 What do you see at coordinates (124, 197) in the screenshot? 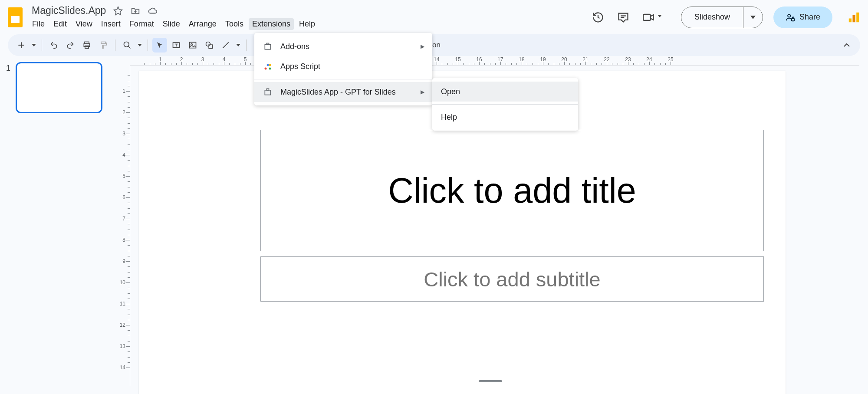
I see `ruler-label: 6` at bounding box center [124, 197].